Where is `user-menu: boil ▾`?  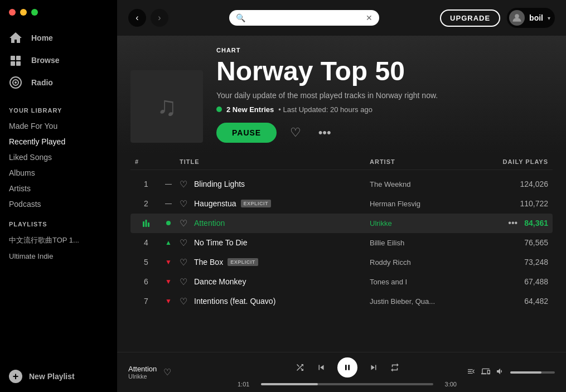 user-menu: boil ▾ is located at coordinates (531, 18).